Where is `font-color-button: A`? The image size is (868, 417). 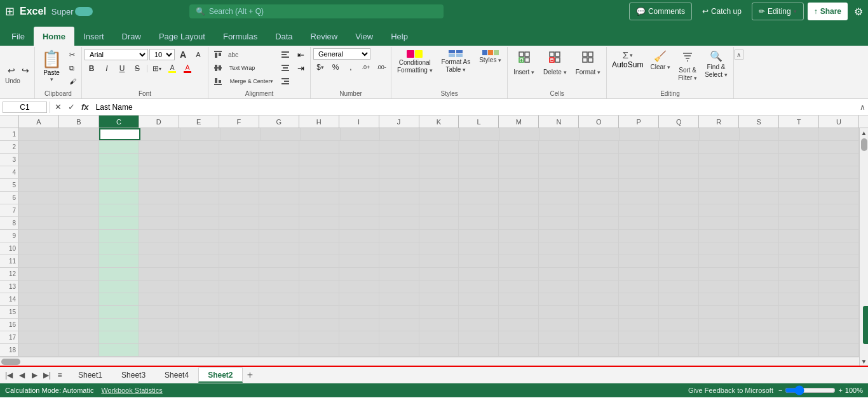 font-color-button: A is located at coordinates (187, 69).